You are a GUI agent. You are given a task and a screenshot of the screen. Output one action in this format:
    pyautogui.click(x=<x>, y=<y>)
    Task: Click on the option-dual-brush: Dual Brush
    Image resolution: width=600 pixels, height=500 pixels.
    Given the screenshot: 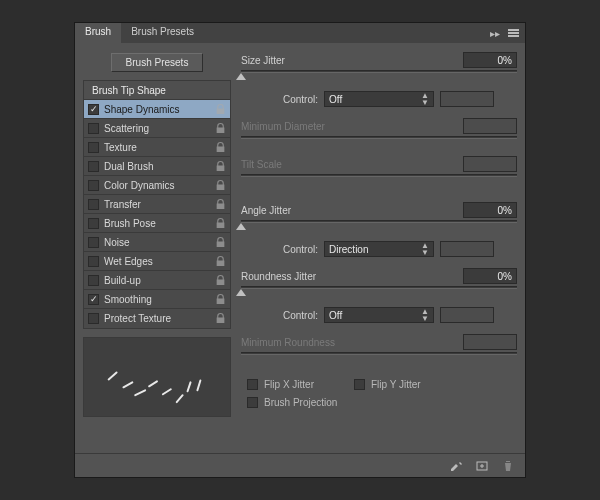 What is the action you would take?
    pyautogui.click(x=157, y=166)
    